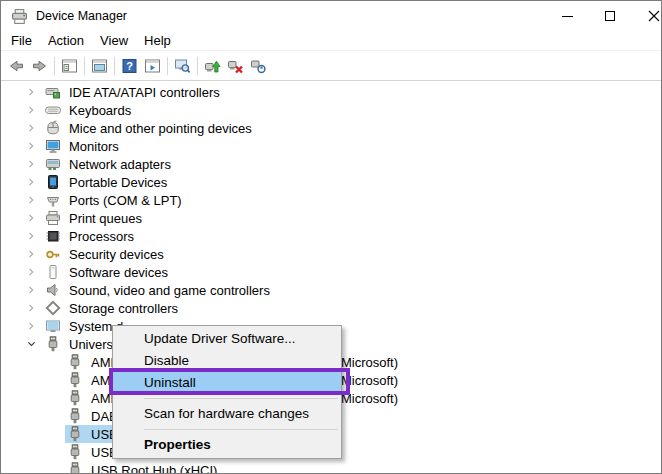 The height and width of the screenshot is (474, 662). What do you see at coordinates (331, 290) in the screenshot?
I see `tree-item-sound-video-and-game-controllers: Sound, video and game controllers` at bounding box center [331, 290].